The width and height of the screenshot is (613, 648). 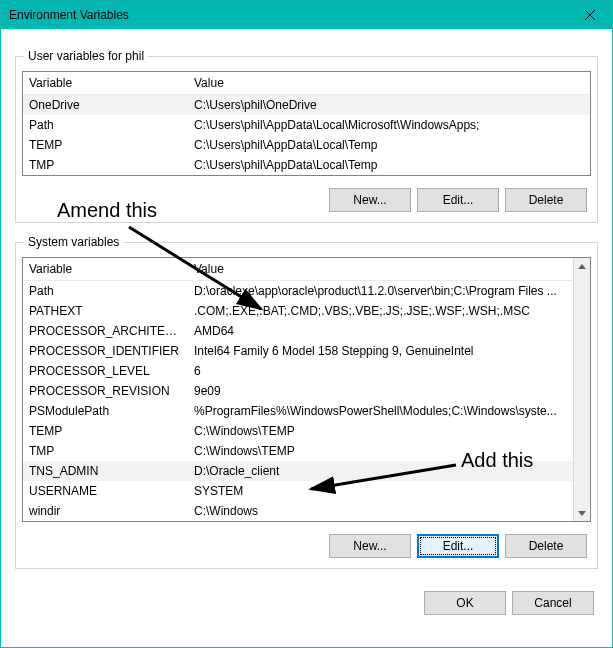 What do you see at coordinates (546, 200) in the screenshot?
I see `user-delete-button: Delete` at bounding box center [546, 200].